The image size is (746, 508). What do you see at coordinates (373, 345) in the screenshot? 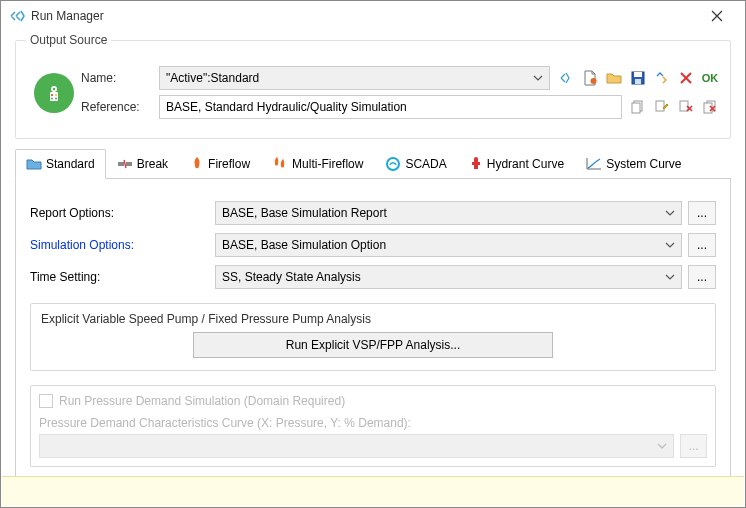
I see `run-vsp-button: Run Explicit VSP/FPP Analysis...` at bounding box center [373, 345].